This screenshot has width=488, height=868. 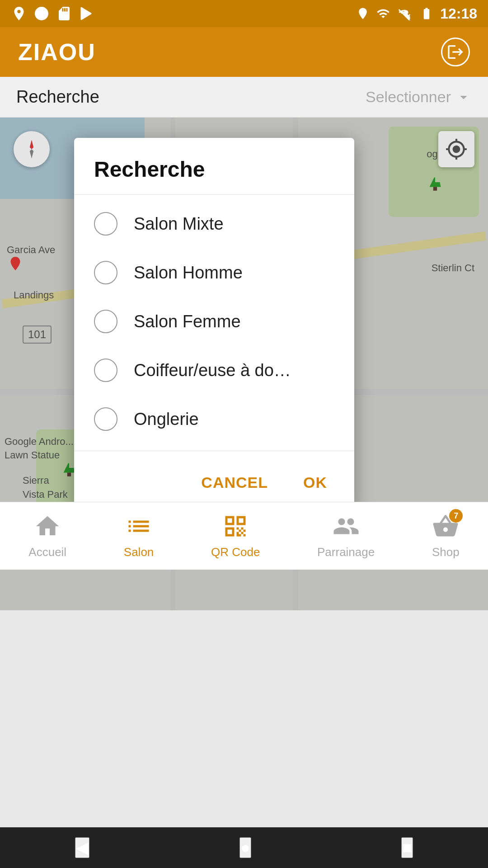 What do you see at coordinates (235, 483) in the screenshot?
I see `cancel-button: CANCEL` at bounding box center [235, 483].